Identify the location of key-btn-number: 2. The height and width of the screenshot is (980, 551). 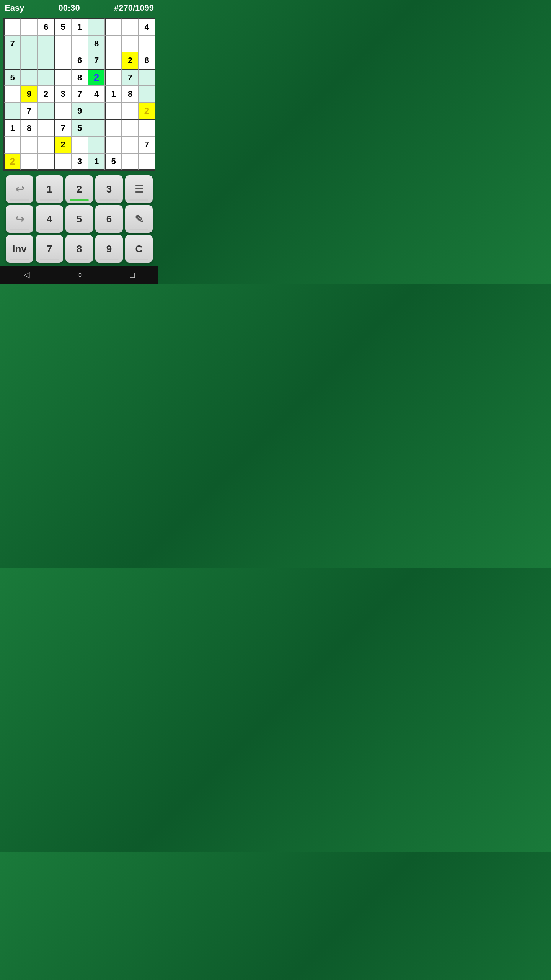
(79, 189).